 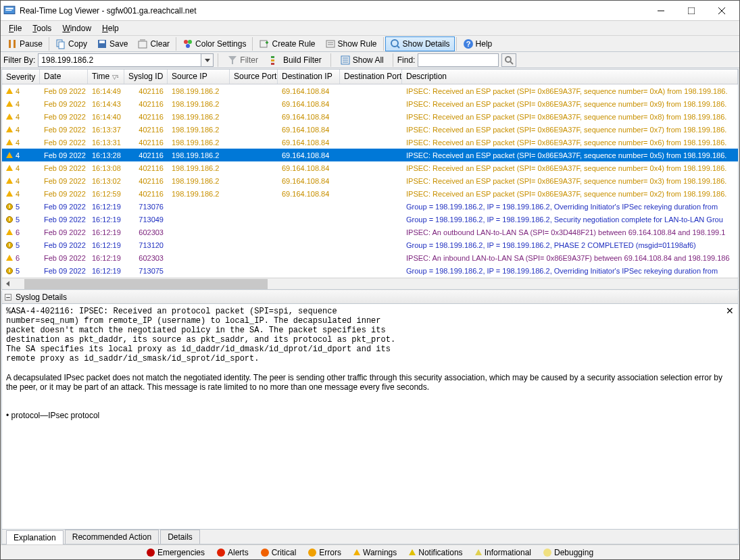 What do you see at coordinates (146, 77) in the screenshot?
I see `col-syslog-id: Syslog ID` at bounding box center [146, 77].